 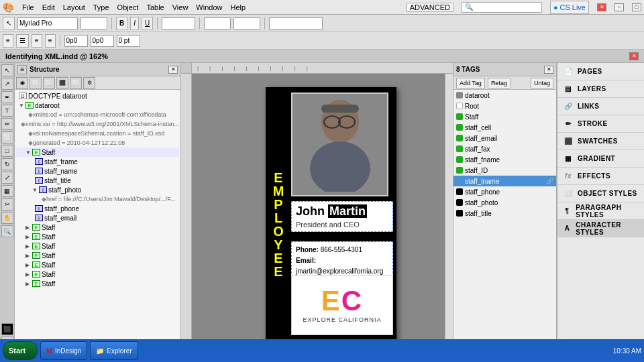 What do you see at coordinates (98, 274) in the screenshot?
I see `tree-staff-7: ▶ E Staff` at bounding box center [98, 274].